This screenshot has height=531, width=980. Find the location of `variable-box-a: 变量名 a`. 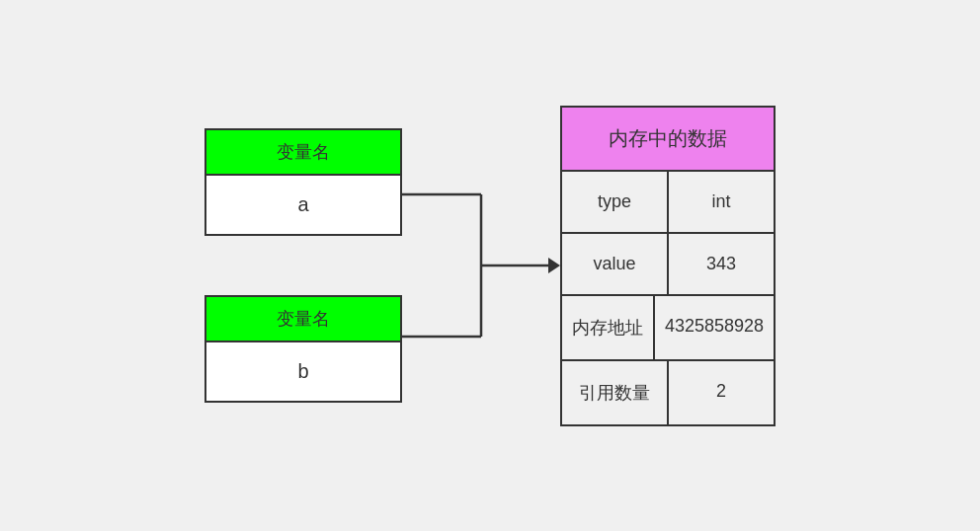

variable-box-a: 变量名 a is located at coordinates (303, 182).